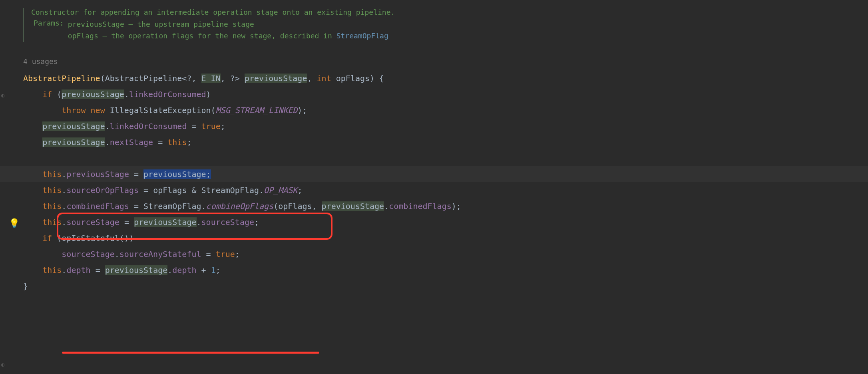 Image resolution: width=868 pixels, height=374 pixels. I want to click on javadoc-params-label: Params:, so click(48, 23).